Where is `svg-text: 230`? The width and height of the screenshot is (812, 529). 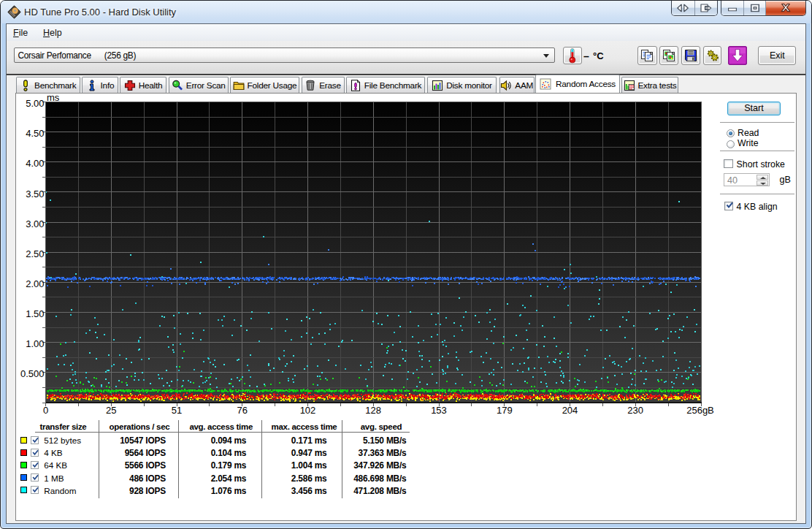 svg-text: 230 is located at coordinates (635, 411).